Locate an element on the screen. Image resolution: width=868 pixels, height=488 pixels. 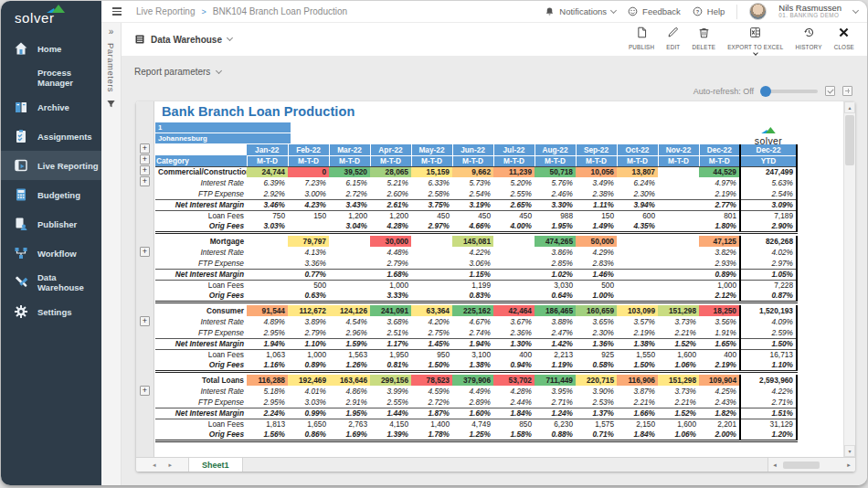
sidebar-item-live-reporting: Live Reporting is located at coordinates (51, 165).